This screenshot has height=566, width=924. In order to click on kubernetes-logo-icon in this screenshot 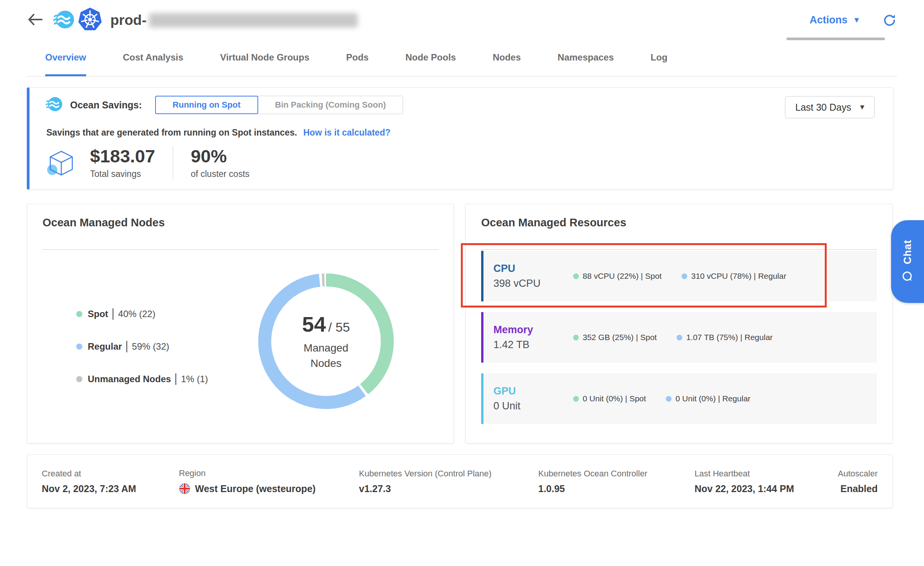, I will do `click(90, 20)`.